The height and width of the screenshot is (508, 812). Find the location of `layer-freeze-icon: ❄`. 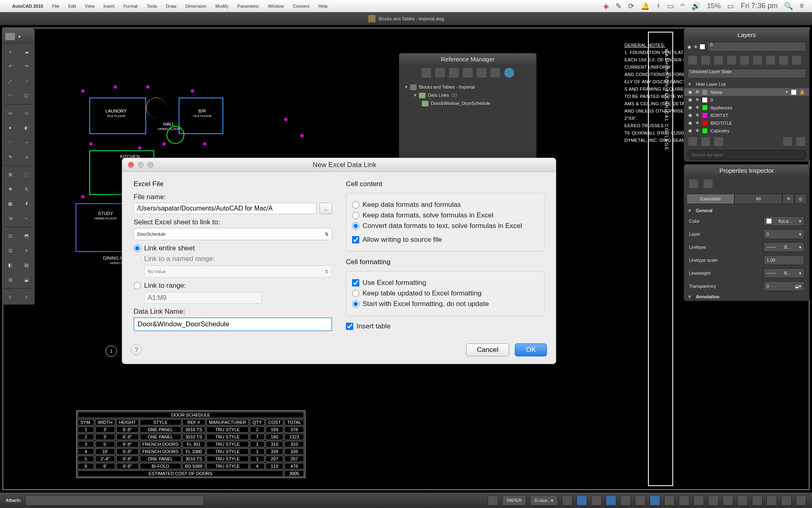

layer-freeze-icon: ❄ is located at coordinates (696, 47).